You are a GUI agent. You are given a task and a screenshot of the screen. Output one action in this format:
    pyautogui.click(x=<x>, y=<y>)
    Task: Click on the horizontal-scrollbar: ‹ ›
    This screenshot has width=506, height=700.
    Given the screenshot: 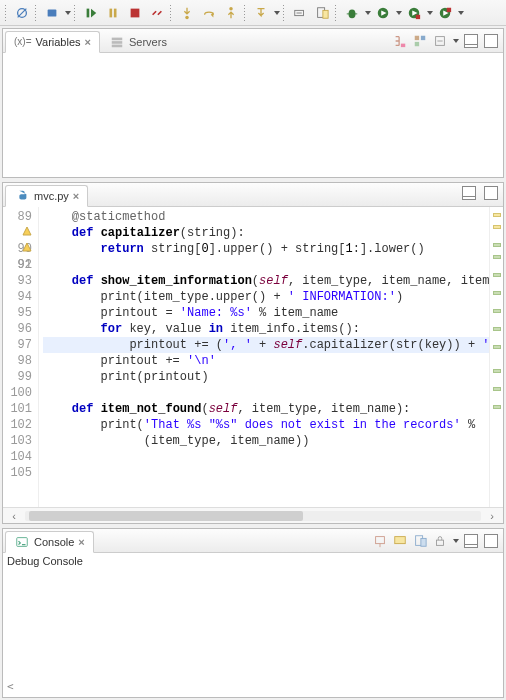 What is the action you would take?
    pyautogui.click(x=253, y=515)
    